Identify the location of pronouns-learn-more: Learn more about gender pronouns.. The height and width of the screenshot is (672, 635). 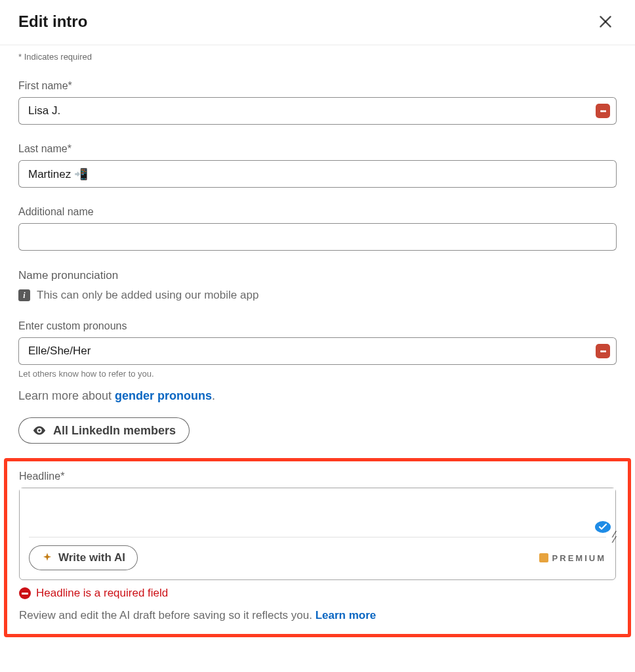
(318, 396).